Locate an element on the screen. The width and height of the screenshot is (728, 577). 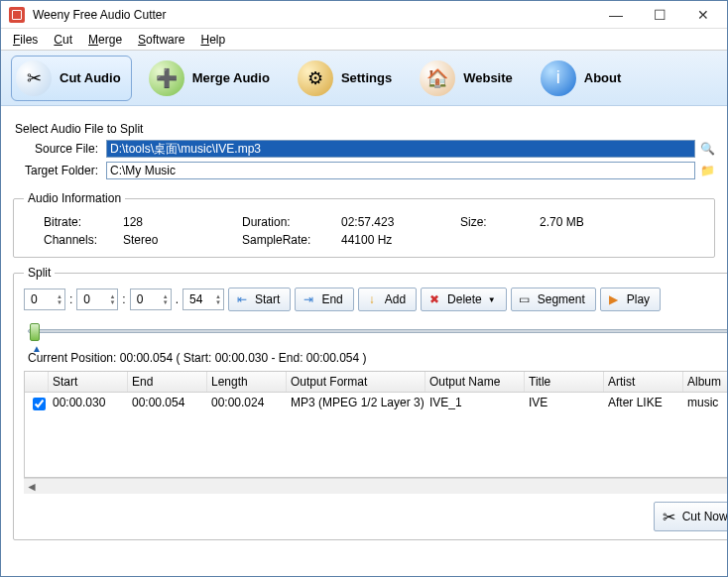
minutes-spinner: 0▲▼ is located at coordinates (97, 299).